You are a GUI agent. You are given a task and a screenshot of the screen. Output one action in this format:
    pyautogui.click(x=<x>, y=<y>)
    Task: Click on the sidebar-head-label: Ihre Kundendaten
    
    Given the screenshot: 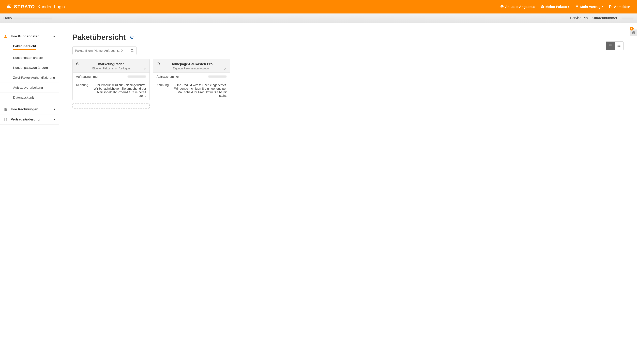 What is the action you would take?
    pyautogui.click(x=25, y=36)
    